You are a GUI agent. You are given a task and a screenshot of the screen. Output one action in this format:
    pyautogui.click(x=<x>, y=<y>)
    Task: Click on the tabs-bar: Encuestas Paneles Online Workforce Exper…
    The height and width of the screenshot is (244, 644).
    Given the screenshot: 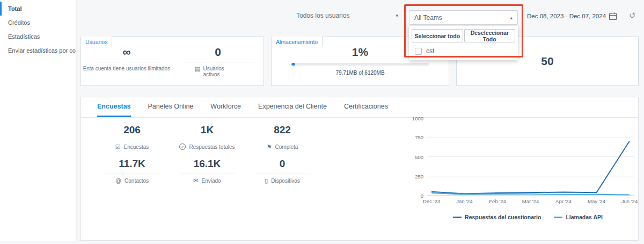 What is the action you would take?
    pyautogui.click(x=360, y=107)
    